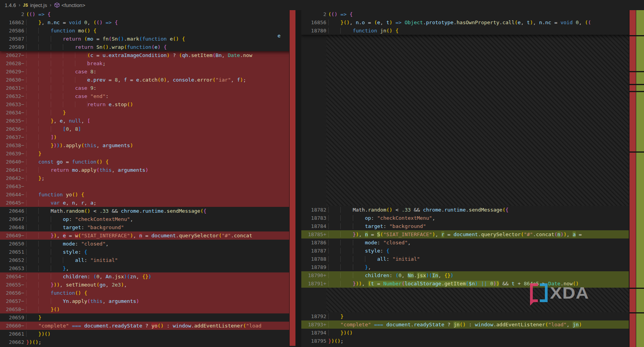 The height and width of the screenshot is (347, 644). What do you see at coordinates (148, 194) in the screenshot?
I see `code-line: 20644− function yo() {` at bounding box center [148, 194].